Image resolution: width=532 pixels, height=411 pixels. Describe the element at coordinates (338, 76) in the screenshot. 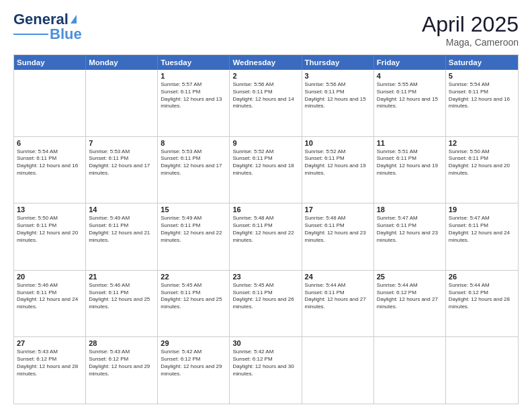

I see `day-number: 3` at that location.